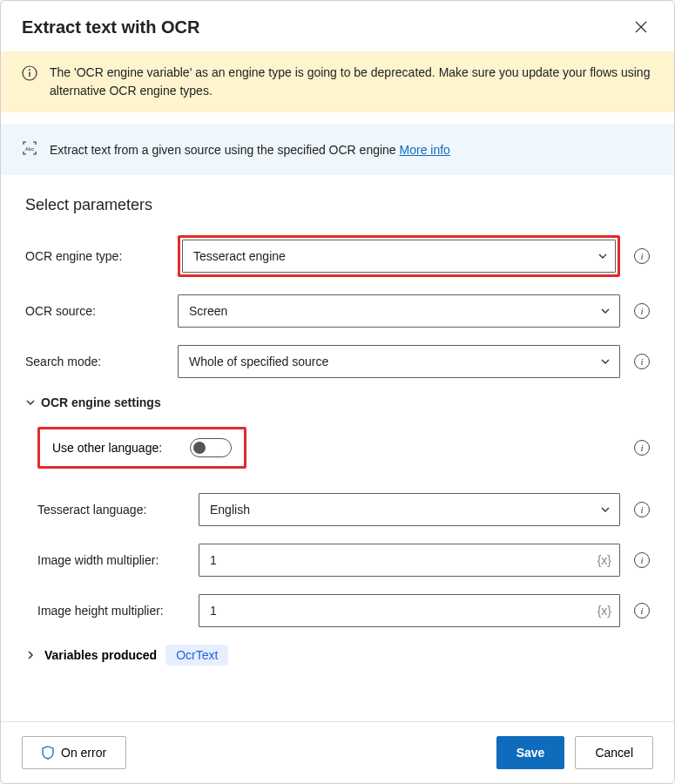 The height and width of the screenshot is (784, 675). What do you see at coordinates (531, 753) in the screenshot?
I see `save-button: Save` at bounding box center [531, 753].